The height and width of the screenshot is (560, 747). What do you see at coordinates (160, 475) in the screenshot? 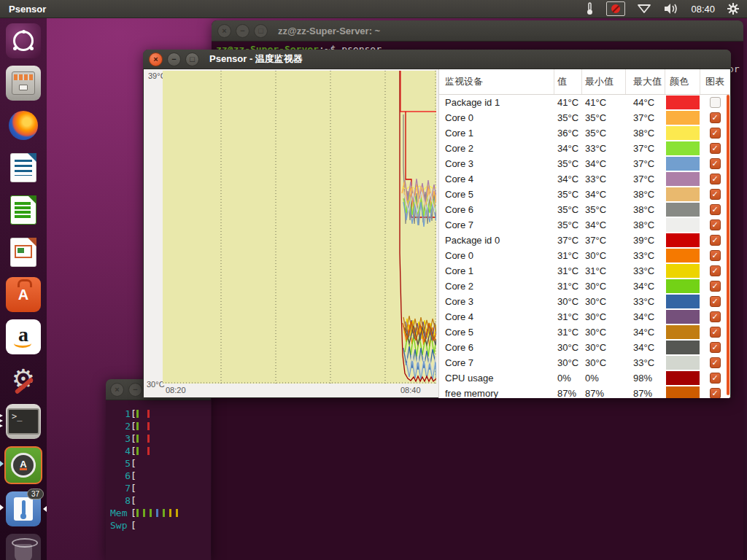
I see `htop-meter-row: 6[` at bounding box center [160, 475].